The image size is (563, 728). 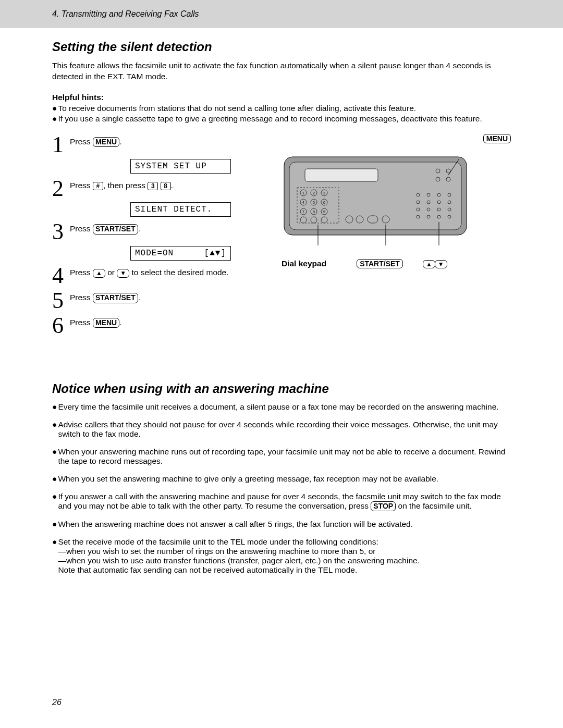 What do you see at coordinates (139, 228) in the screenshot?
I see `step3-period: .` at bounding box center [139, 228].